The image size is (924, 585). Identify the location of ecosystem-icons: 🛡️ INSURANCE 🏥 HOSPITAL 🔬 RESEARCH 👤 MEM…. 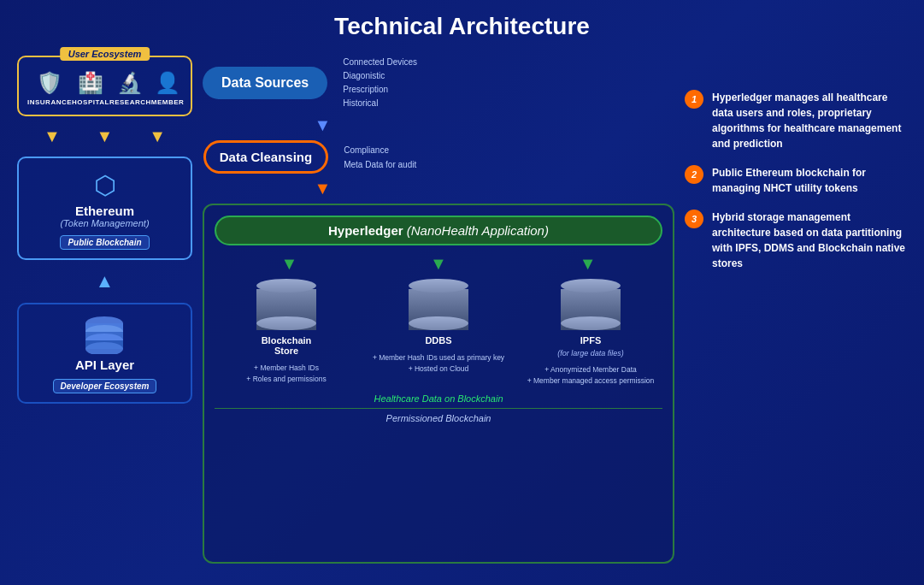
(104, 89).